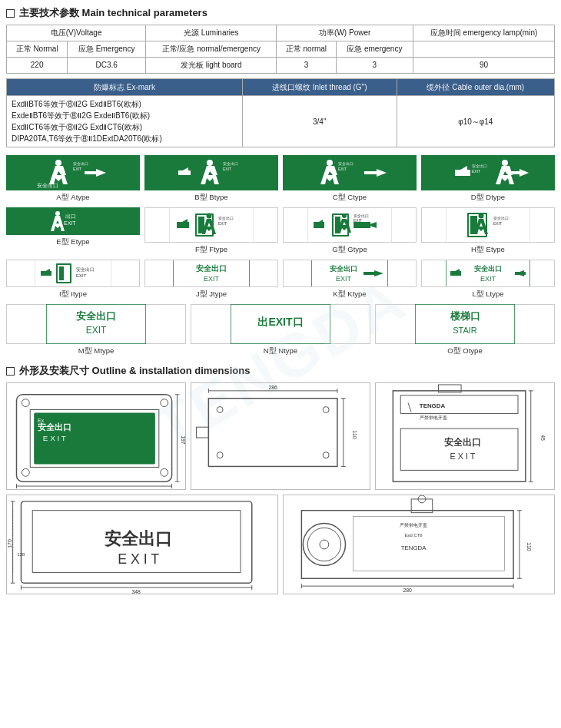 This screenshot has width=561, height=728. I want to click on td-cable: φ10～φ14, so click(475, 121).